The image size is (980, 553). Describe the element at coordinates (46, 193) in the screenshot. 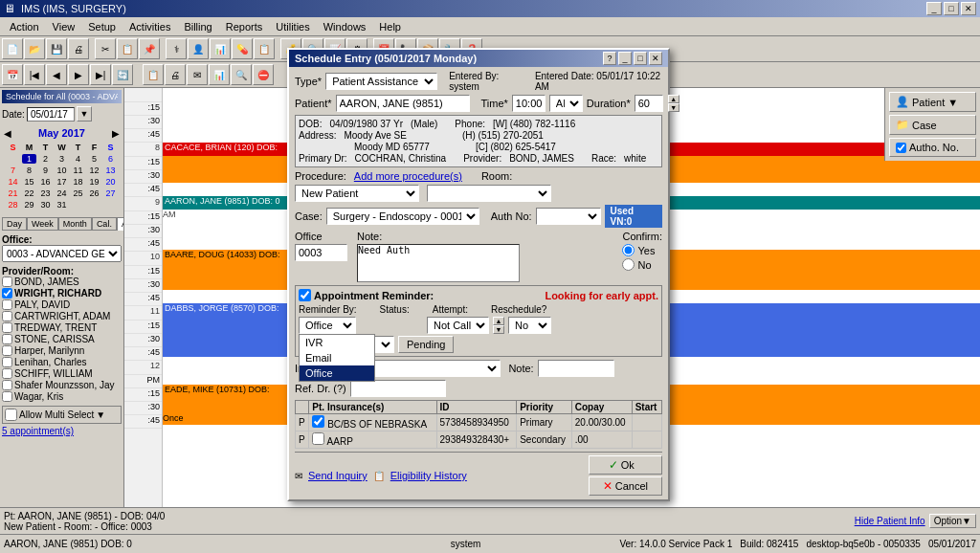

I see `cal-day-23: 23` at that location.